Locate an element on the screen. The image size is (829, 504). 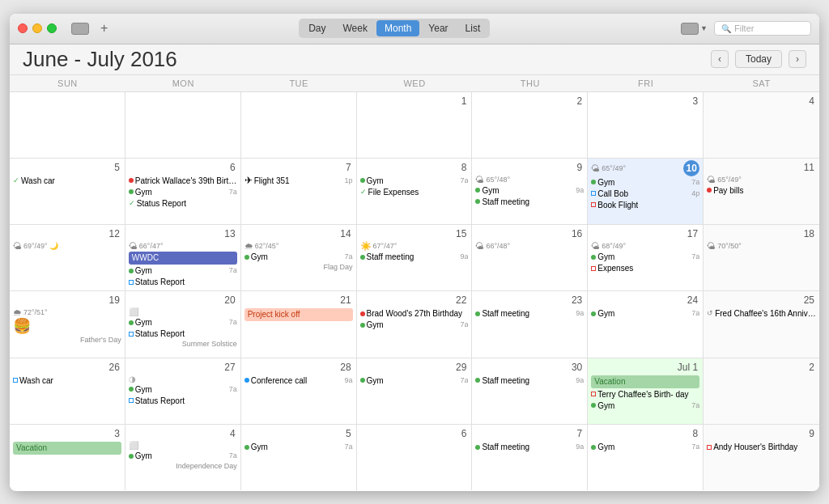
day-cell: 6 Patrick Wallace's 39th Birthday Gym 7a… is located at coordinates (183, 191).